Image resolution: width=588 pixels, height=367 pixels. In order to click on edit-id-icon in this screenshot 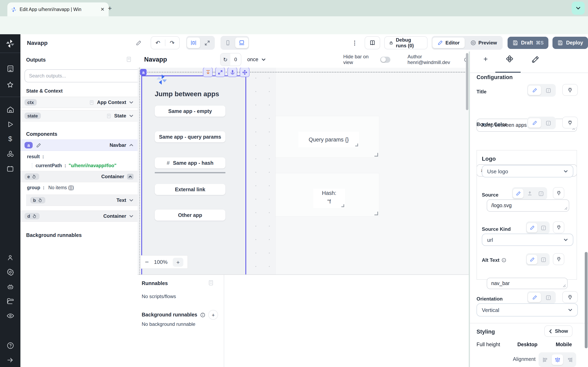, I will do `click(39, 145)`.